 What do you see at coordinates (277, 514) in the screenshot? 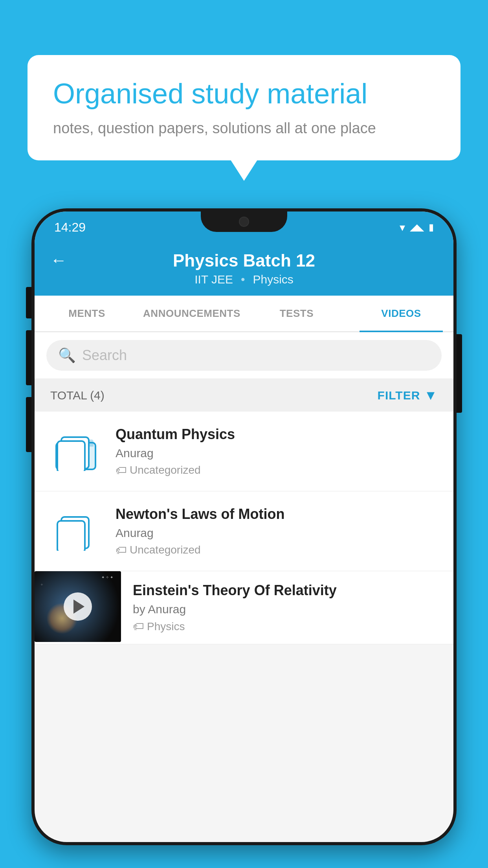
I see `video-title-2: Newton's Laws of Motion` at bounding box center [277, 514].